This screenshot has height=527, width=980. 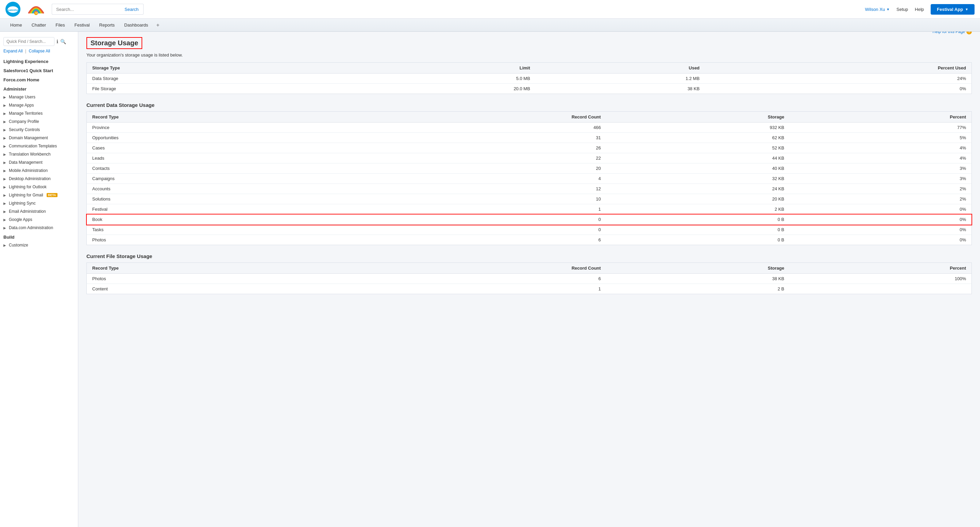 What do you see at coordinates (212, 199) in the screenshot?
I see `record-type-cell: Solutions` at bounding box center [212, 199].